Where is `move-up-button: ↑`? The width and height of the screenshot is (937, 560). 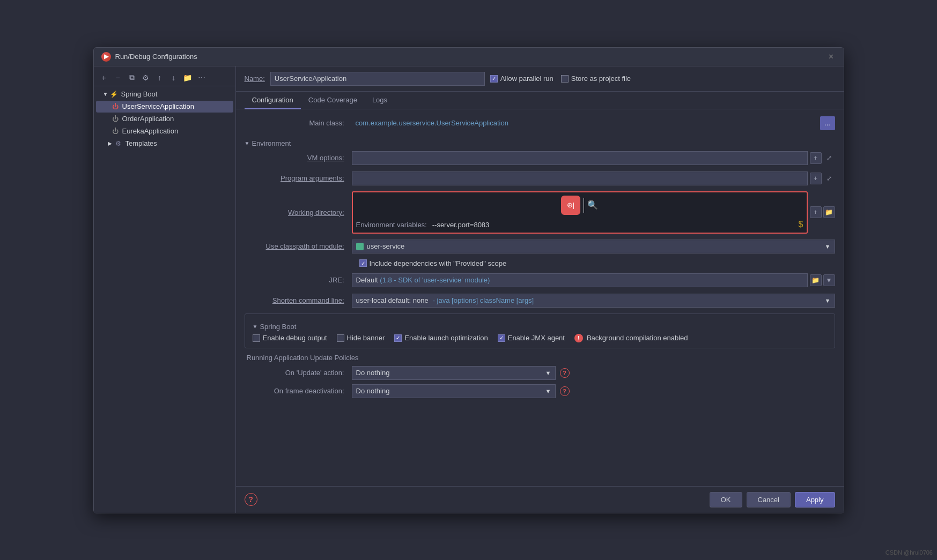
move-up-button: ↑ is located at coordinates (160, 78).